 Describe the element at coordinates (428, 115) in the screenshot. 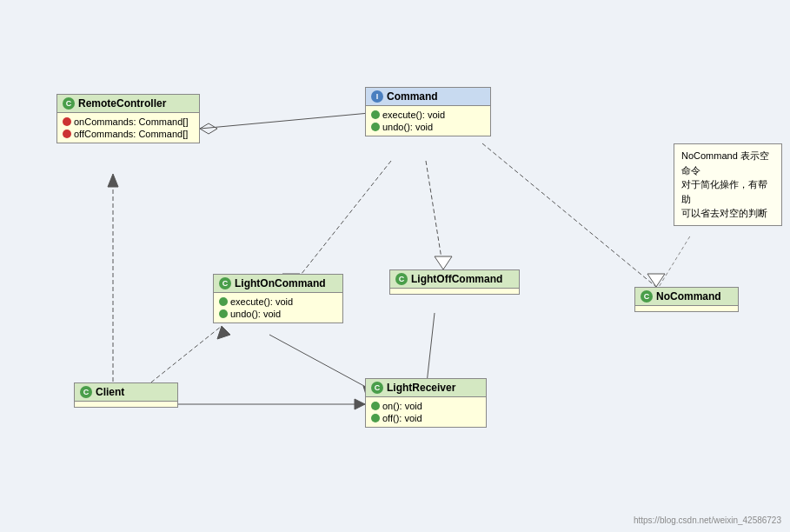

I see `command-method-1: execute(): void` at that location.